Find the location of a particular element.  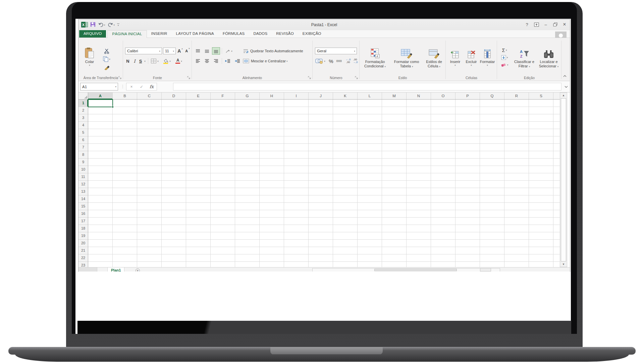

column-header-D: D is located at coordinates (174, 96).